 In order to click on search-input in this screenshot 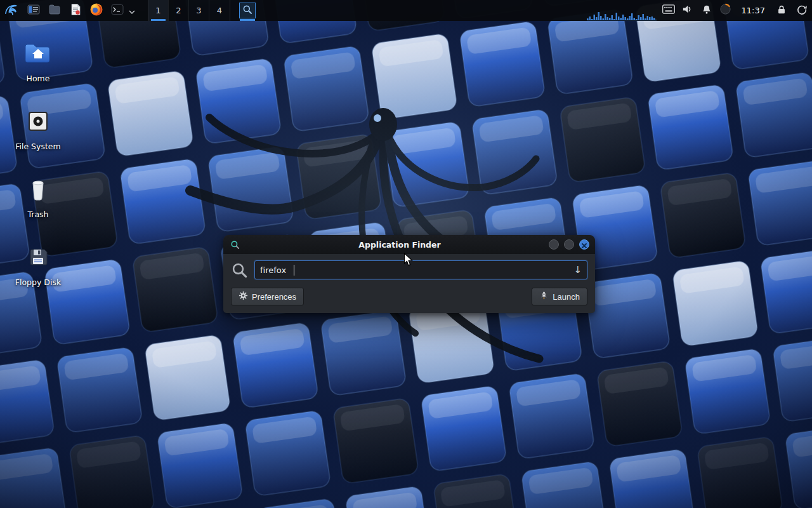, I will do `click(415, 271)`.